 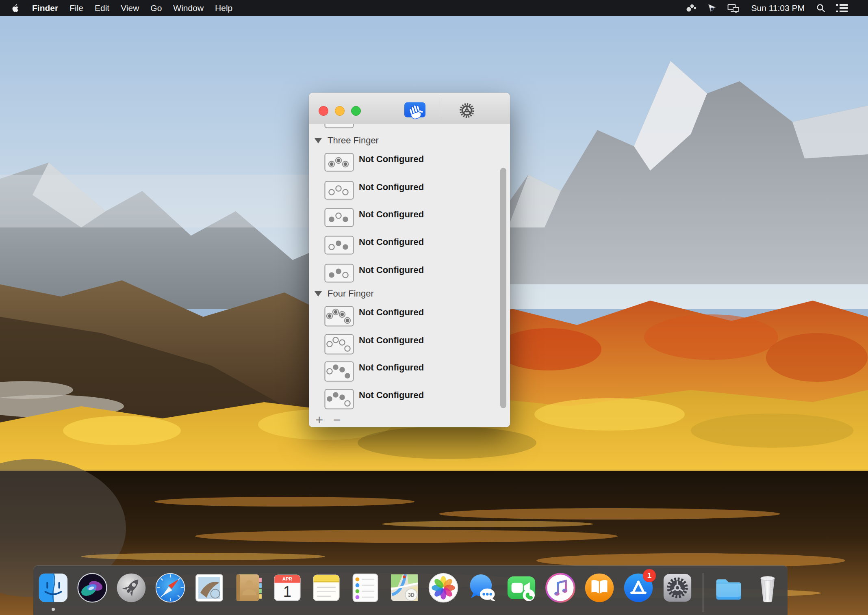 What do you see at coordinates (340, 111) in the screenshot?
I see `minimize-button` at bounding box center [340, 111].